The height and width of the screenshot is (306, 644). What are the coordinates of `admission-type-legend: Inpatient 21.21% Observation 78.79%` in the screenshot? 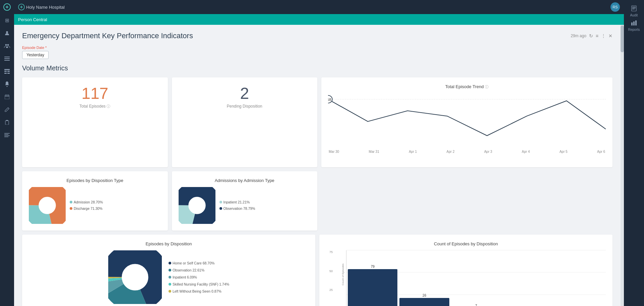 It's located at (237, 205).